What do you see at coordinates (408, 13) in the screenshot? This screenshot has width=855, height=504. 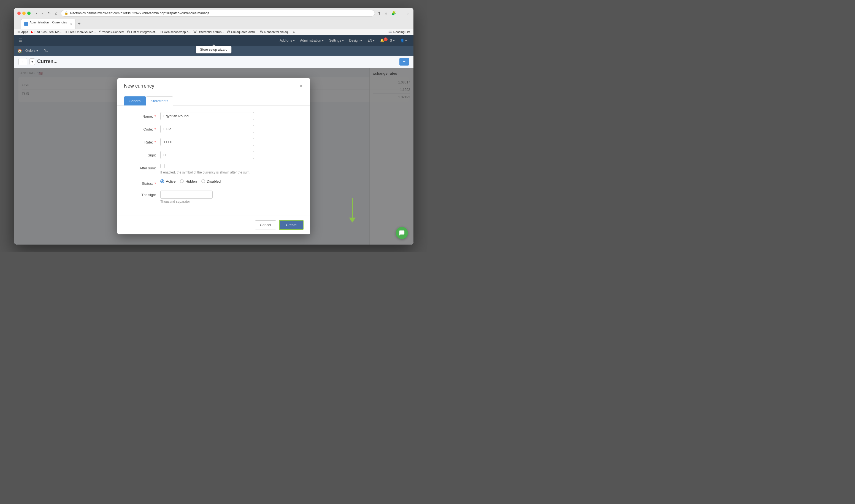 I see `expand-button: ⌄` at bounding box center [408, 13].